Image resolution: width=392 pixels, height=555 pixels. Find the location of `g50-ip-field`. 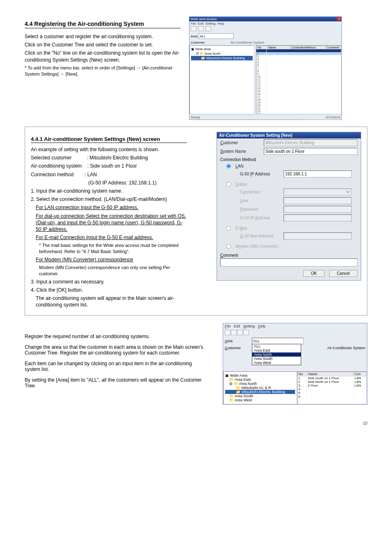

g50-ip-field is located at coordinates (318, 174).